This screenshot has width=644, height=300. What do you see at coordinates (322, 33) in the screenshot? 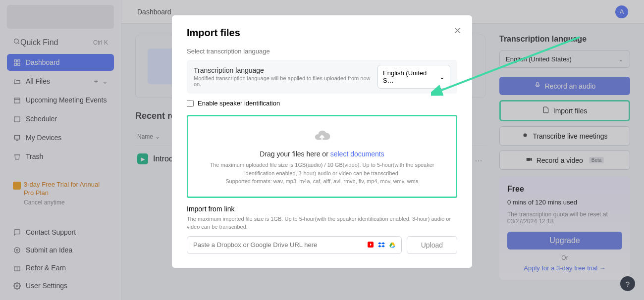
I see `modal-title: Import files` at bounding box center [322, 33].